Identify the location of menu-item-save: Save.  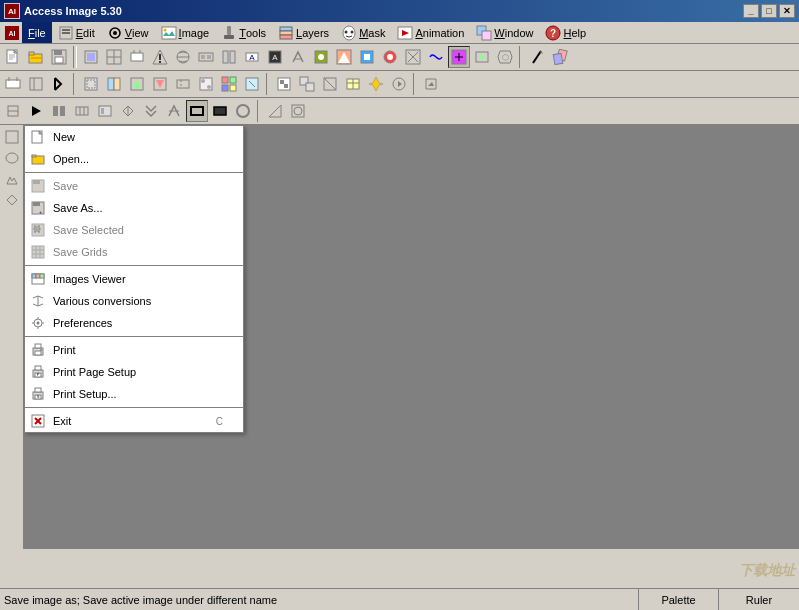
(134, 186).